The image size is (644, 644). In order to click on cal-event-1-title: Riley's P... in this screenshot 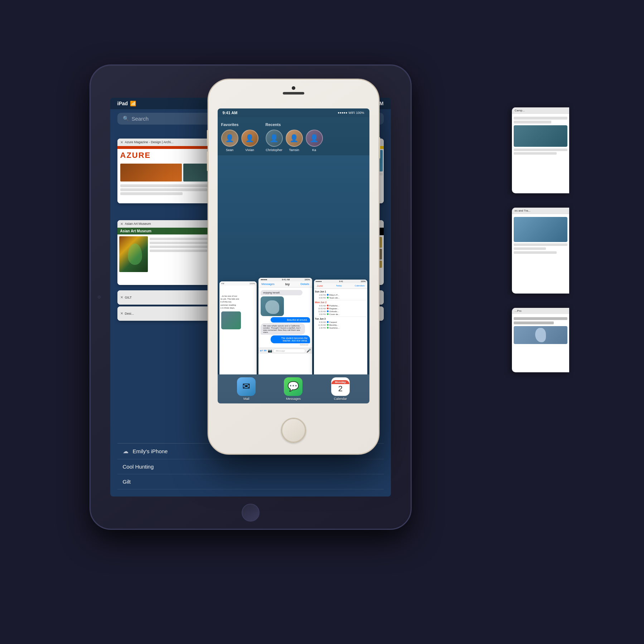, I will do `click(334, 295)`.